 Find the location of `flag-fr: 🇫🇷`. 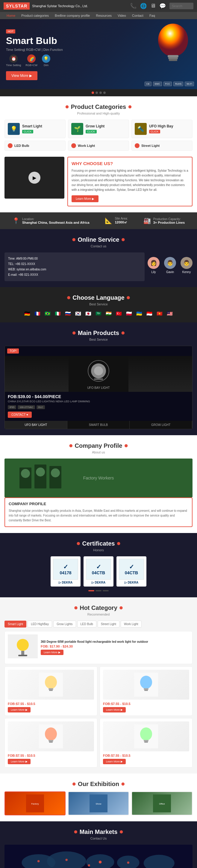

flag-fr: 🇫🇷 is located at coordinates (37, 313).